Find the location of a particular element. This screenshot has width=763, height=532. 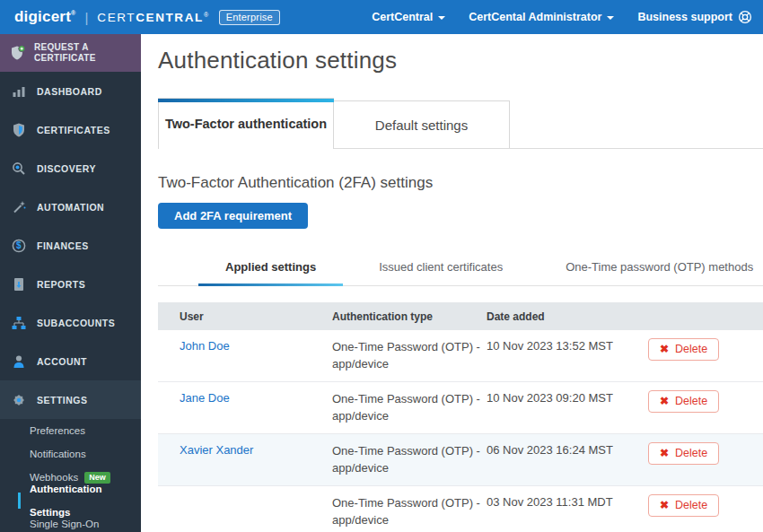

support-lifering-icon is located at coordinates (745, 17).